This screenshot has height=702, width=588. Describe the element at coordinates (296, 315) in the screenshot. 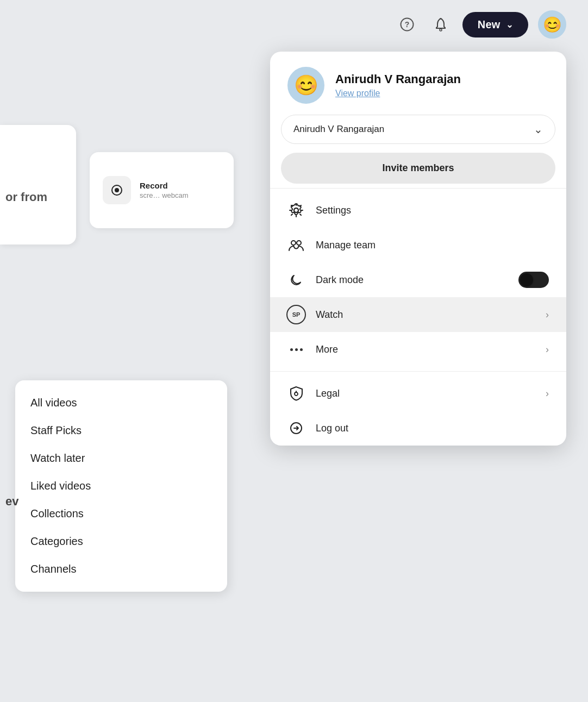

I see `sp-badge-icon: SP` at that location.